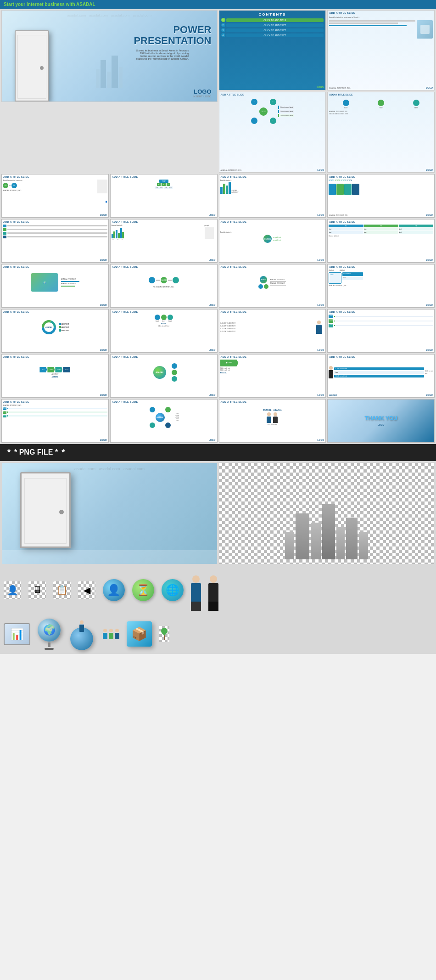  I want to click on icon-people-group, so click(111, 634).